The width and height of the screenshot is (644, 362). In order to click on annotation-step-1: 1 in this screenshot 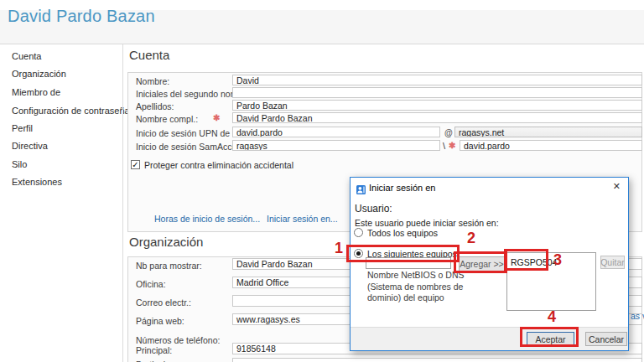, I will do `click(339, 248)`.